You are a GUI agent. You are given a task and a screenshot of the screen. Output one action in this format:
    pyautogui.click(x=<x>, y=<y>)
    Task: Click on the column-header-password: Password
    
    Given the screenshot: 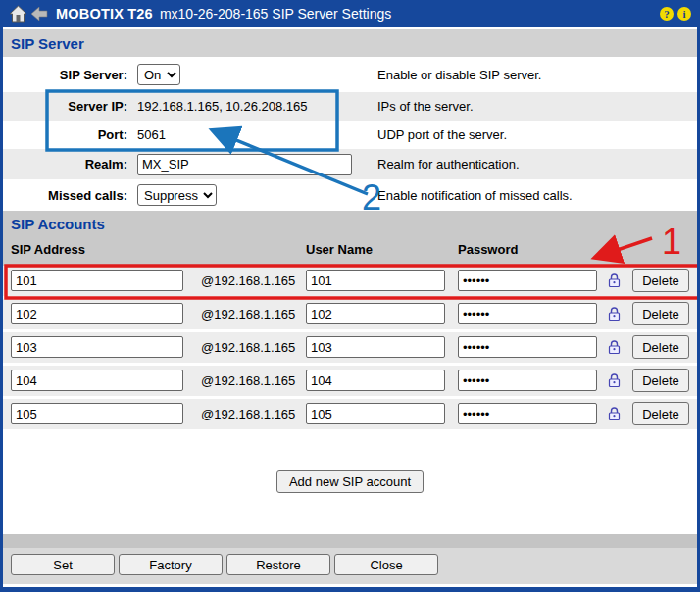 What is the action you would take?
    pyautogui.click(x=488, y=249)
    